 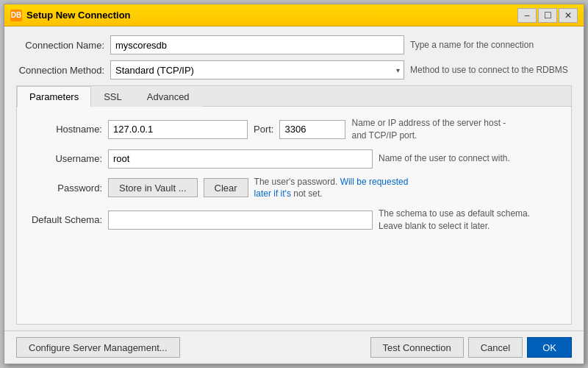 What do you see at coordinates (550, 347) in the screenshot?
I see `ok-button: OK` at bounding box center [550, 347].